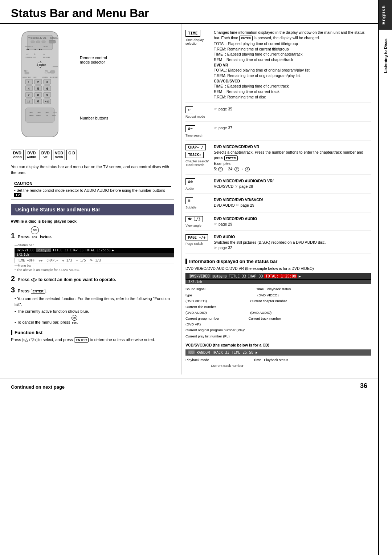  What do you see at coordinates (45, 77) in the screenshot?
I see `svg-text: SYMBOL` at bounding box center [45, 77].